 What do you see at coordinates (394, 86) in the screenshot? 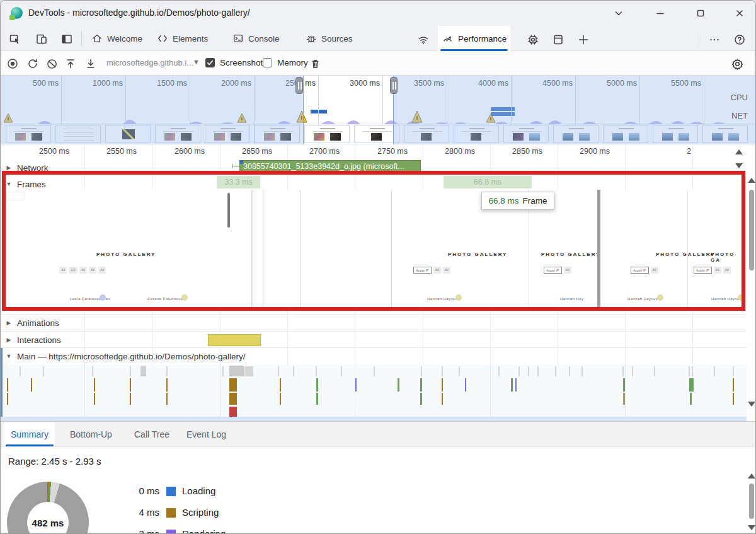
I see `selection-handle-right` at bounding box center [394, 86].